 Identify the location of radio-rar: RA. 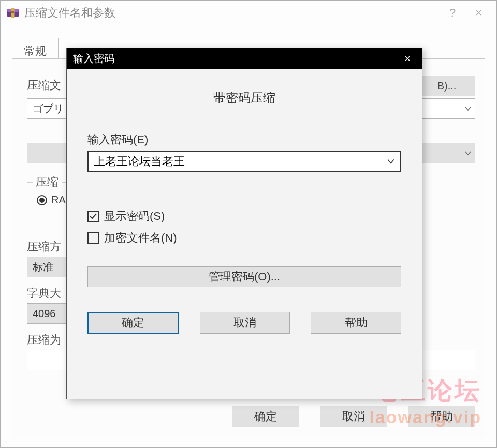
(51, 200).